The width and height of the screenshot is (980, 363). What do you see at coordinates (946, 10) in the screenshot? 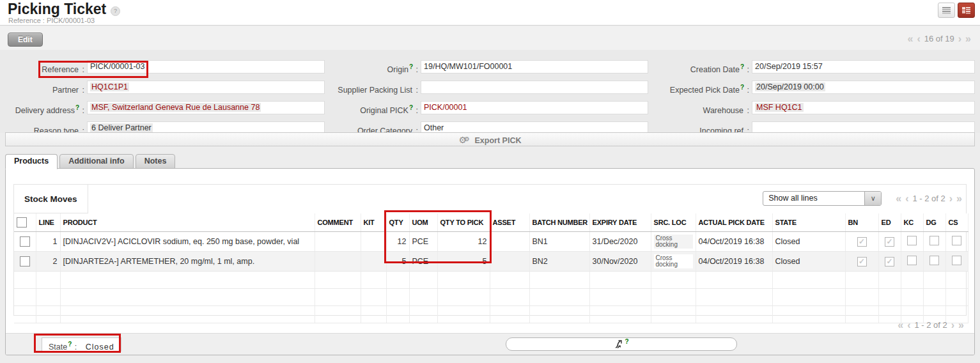
I see `list-view-button` at bounding box center [946, 10].